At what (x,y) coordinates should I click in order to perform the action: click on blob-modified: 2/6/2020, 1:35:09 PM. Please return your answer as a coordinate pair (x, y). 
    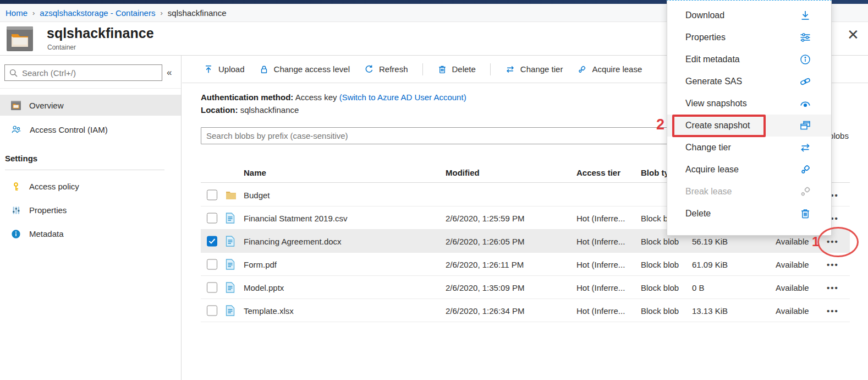
    Looking at the image, I should click on (485, 287).